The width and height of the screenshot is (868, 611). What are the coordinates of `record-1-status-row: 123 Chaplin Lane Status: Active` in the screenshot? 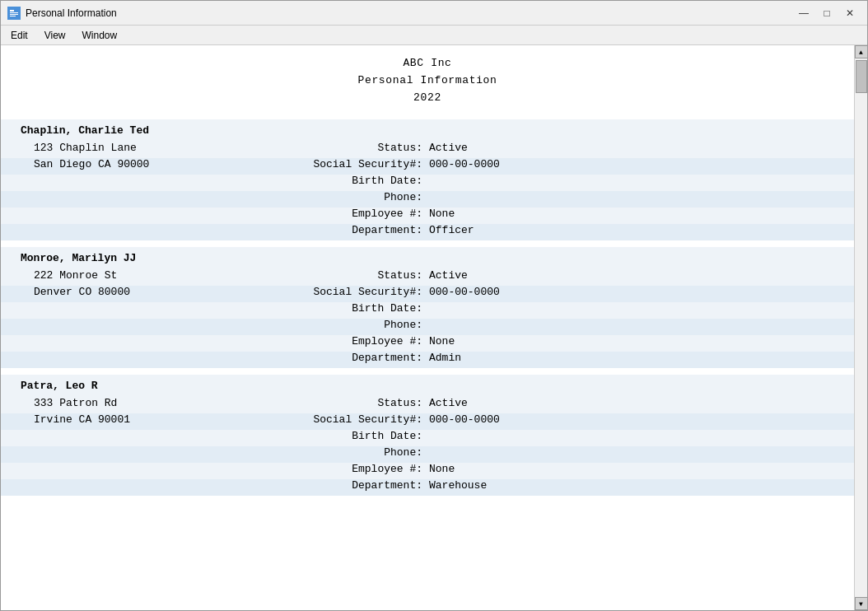 It's located at (427, 150).